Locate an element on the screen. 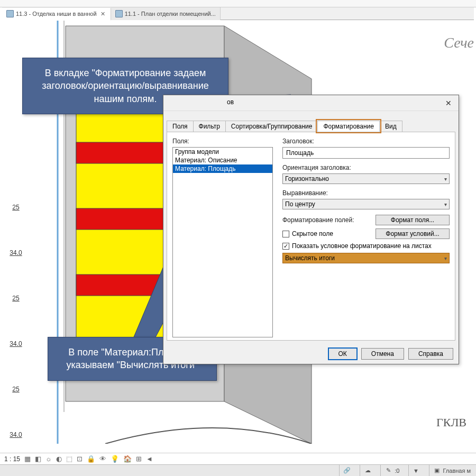 The width and height of the screenshot is (476, 476). status-main: Главная м is located at coordinates (457, 471).